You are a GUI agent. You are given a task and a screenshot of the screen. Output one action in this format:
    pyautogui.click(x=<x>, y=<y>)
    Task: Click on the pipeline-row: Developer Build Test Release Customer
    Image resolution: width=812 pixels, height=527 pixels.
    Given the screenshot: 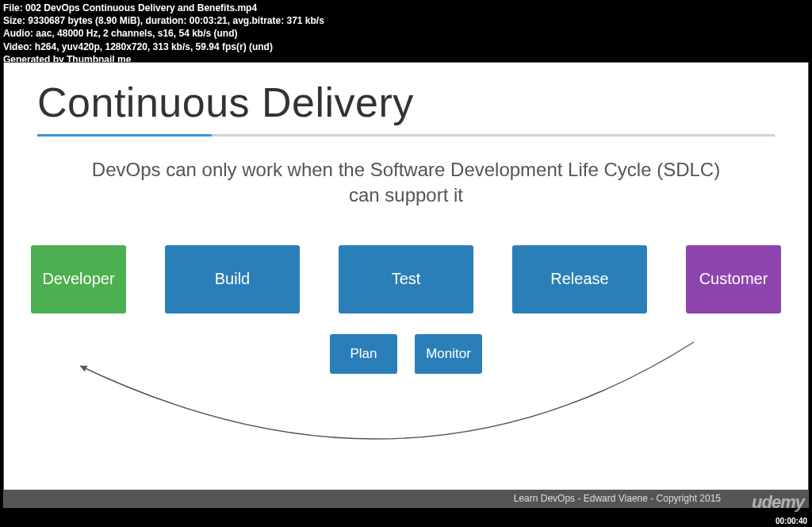 What is the action you would take?
    pyautogui.click(x=406, y=279)
    